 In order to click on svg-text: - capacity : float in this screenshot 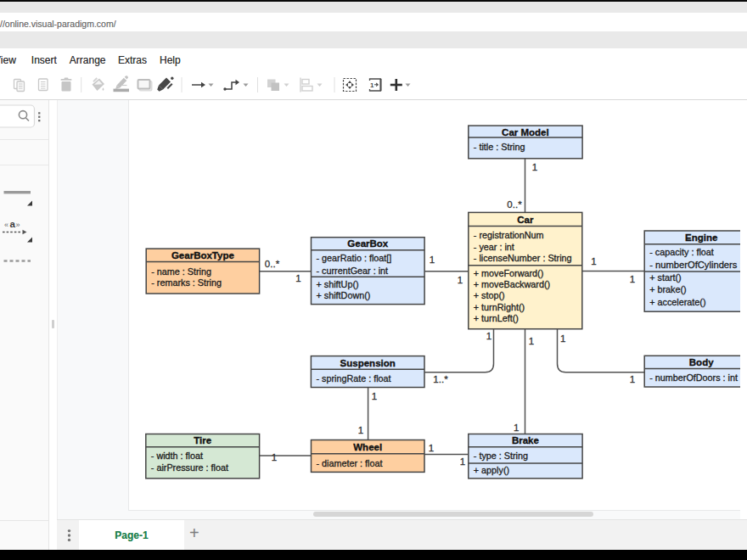, I will do `click(682, 252)`.